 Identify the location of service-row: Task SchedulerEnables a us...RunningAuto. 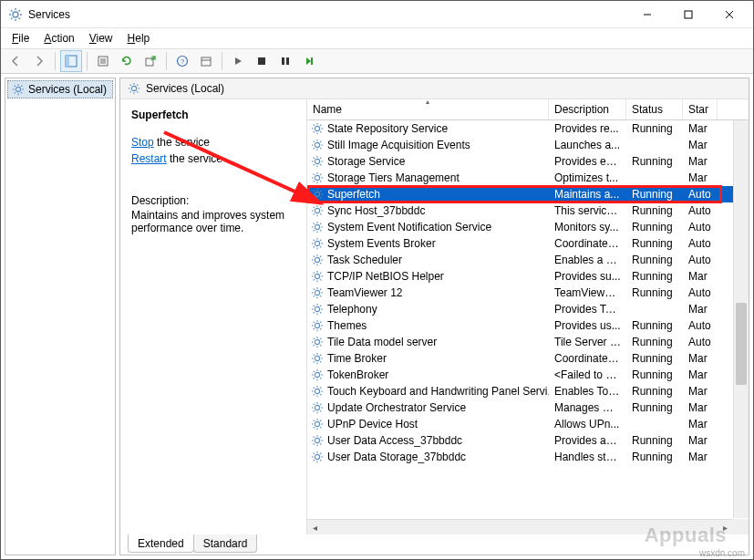
(528, 260).